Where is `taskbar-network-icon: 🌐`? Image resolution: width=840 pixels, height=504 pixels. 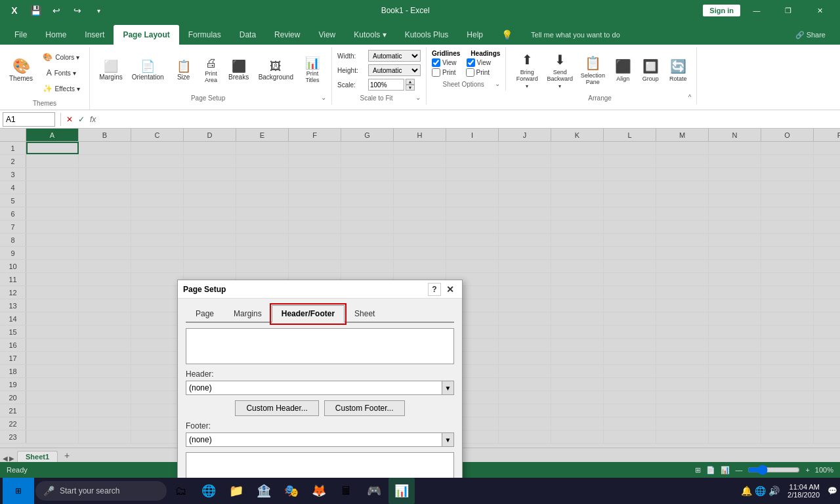
taskbar-network-icon: 🌐 is located at coordinates (760, 491).